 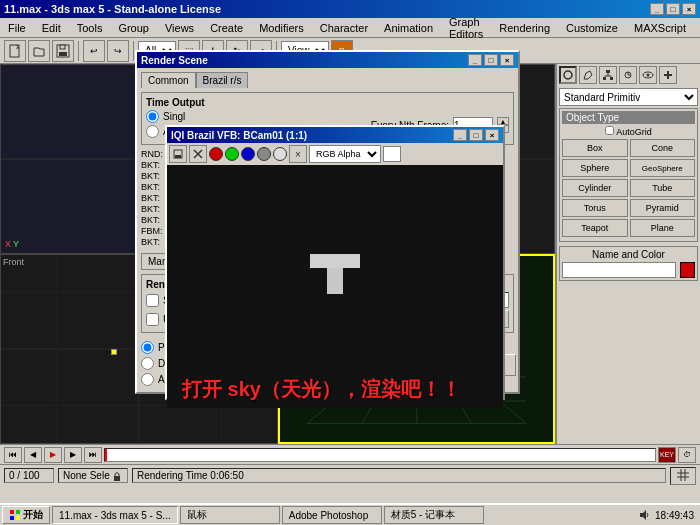 I want to click on menu-views: Views, so click(x=180, y=28).